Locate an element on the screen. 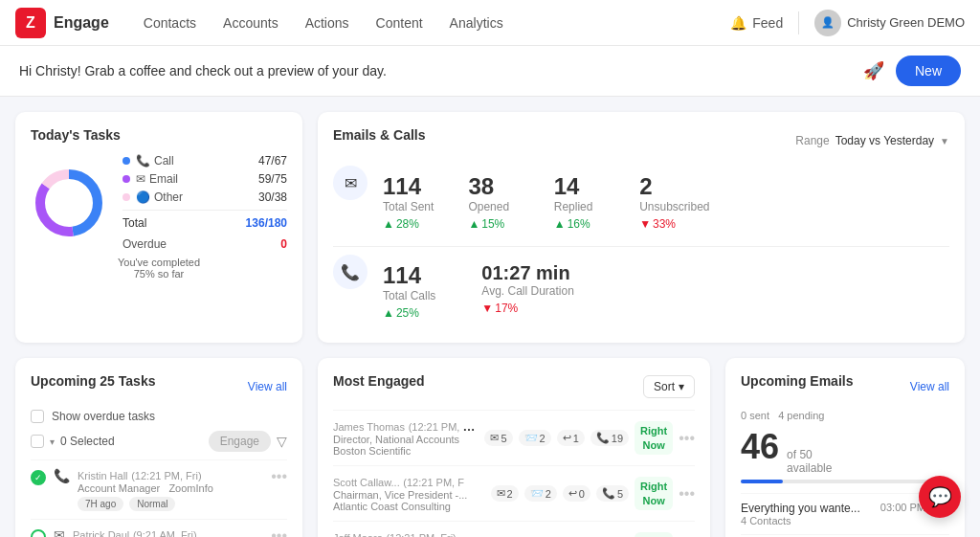 The width and height of the screenshot is (980, 537). email-0-subject: Everything you wante... is located at coordinates (800, 508).